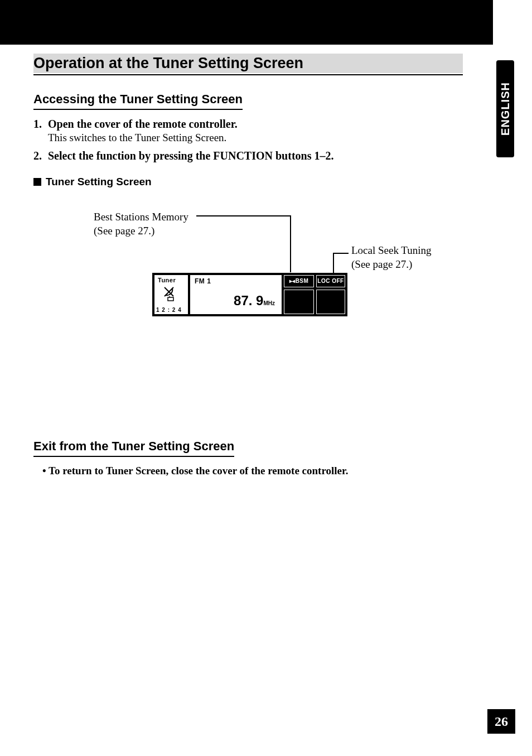  Describe the element at coordinates (501, 722) in the screenshot. I see `page-number: 26` at that location.